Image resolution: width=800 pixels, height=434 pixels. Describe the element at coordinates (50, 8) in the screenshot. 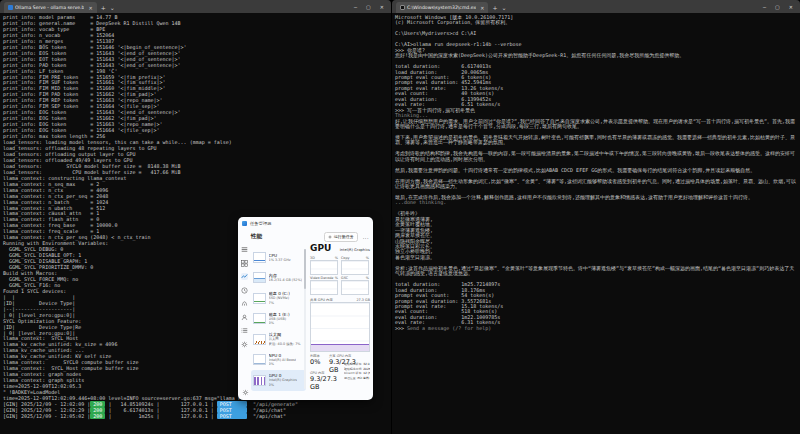

I see `tab-ollama-serve: Ollama Serve - ollama serve.b ✕` at that location.